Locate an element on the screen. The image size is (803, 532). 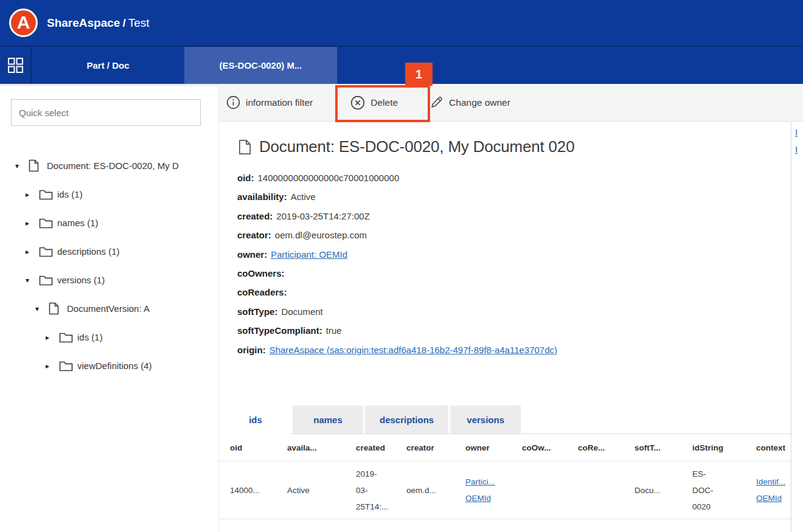
tree-item-label: descriptions (1) is located at coordinates (89, 252).